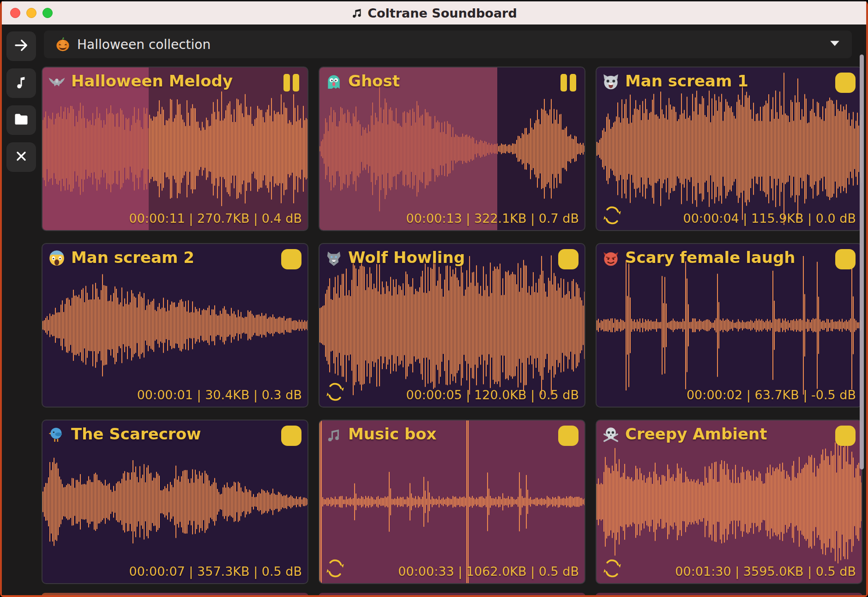 The height and width of the screenshot is (597, 868). I want to click on wolf-icon, so click(334, 258).